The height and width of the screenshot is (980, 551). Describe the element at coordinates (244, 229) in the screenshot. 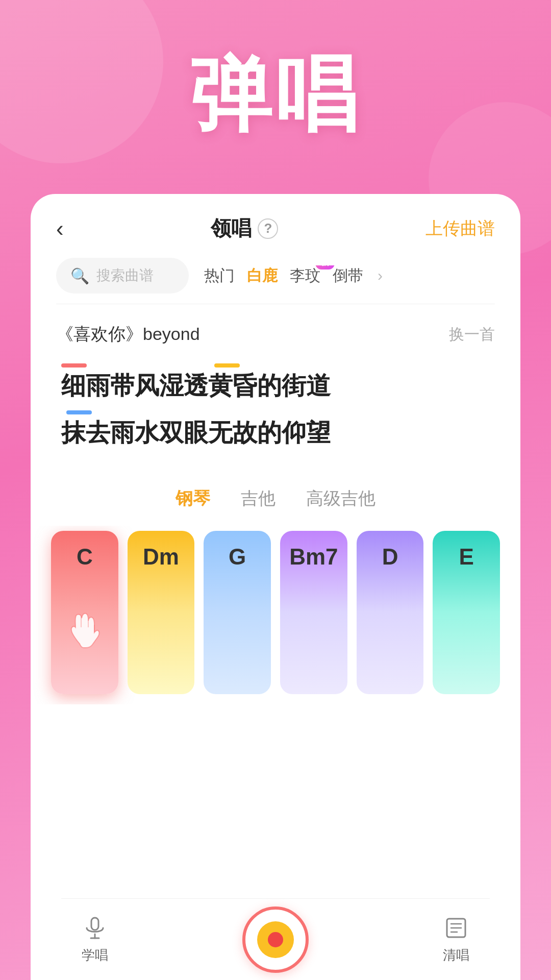

I see `header-title-group: 领唱 ?` at that location.